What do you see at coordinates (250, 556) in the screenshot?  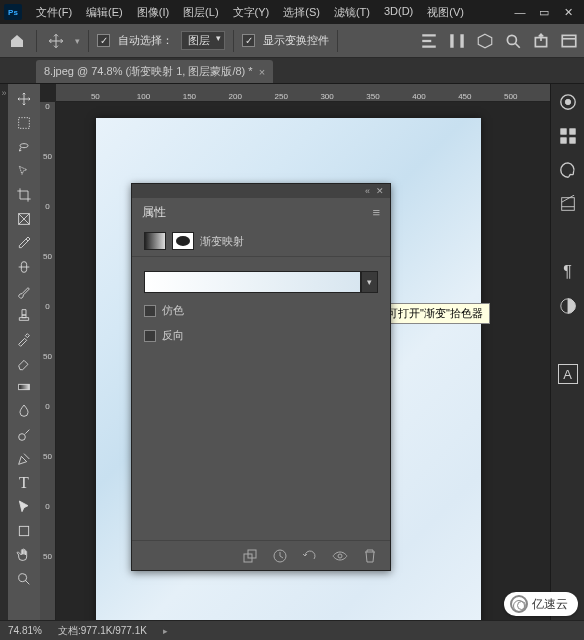 I see `clip-to-layer-icon` at bounding box center [250, 556].